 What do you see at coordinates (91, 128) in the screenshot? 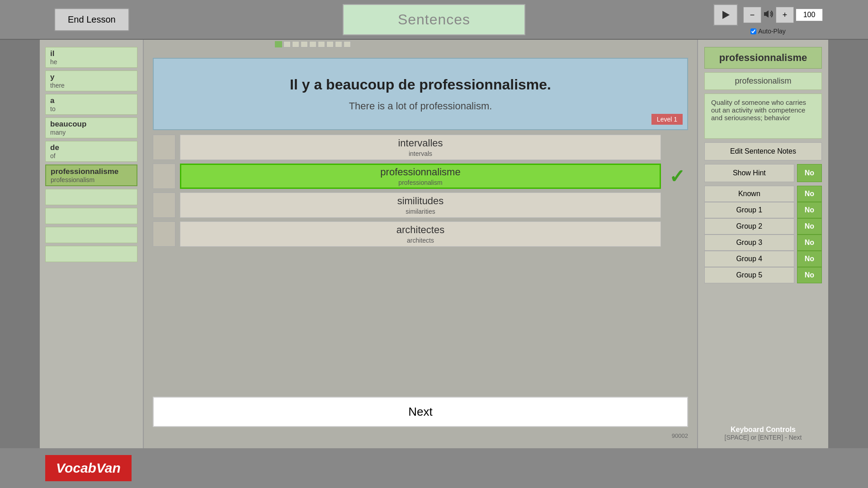
I see `word-item: beaucoupmany` at bounding box center [91, 128].